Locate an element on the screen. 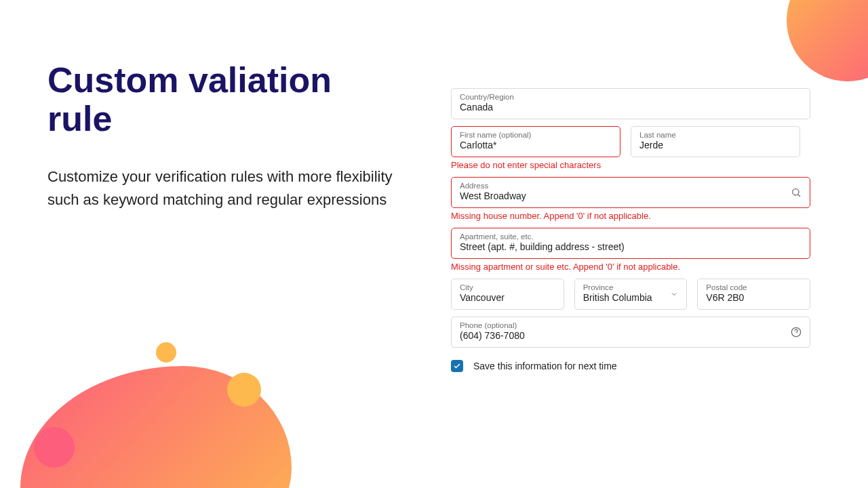 The height and width of the screenshot is (488, 868). address-label: Address is located at coordinates (631, 186).